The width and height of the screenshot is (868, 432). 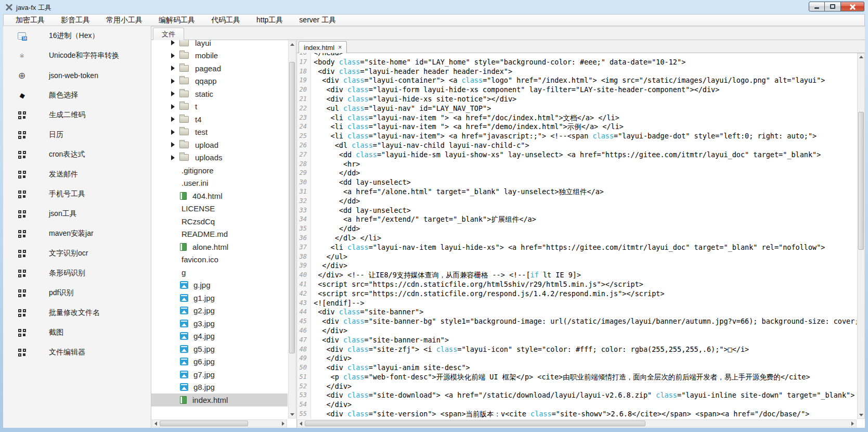 What do you see at coordinates (219, 285) in the screenshot?
I see `tree-row-file-g.jpg: g.jpg` at bounding box center [219, 285].